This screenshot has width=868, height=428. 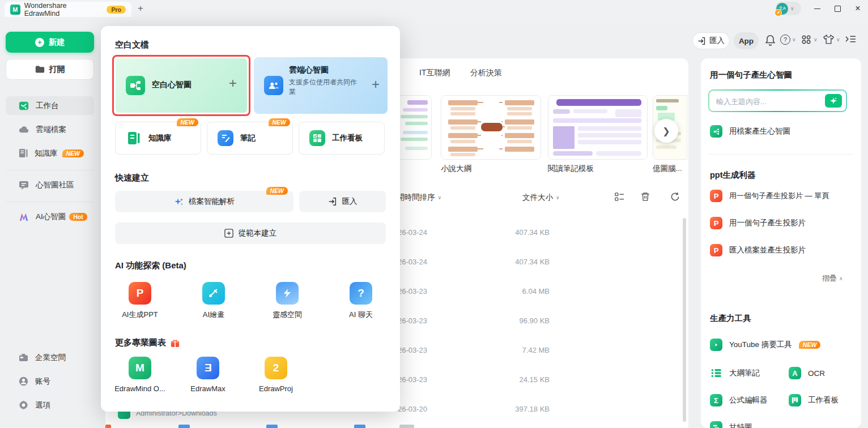 I want to click on section-title-wrap: 更多專業圖表, so click(x=147, y=343).